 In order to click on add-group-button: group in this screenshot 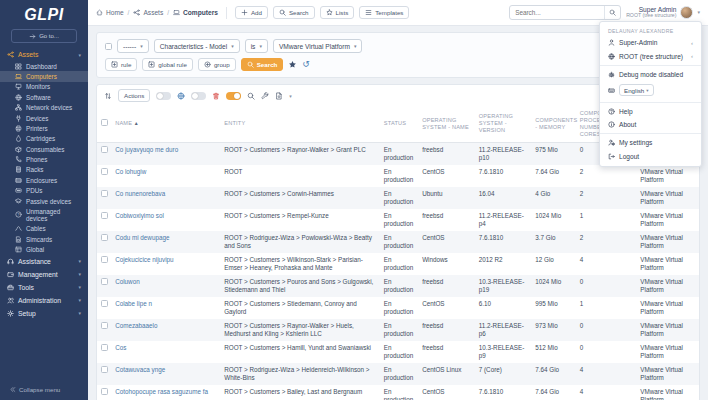, I will do `click(217, 64)`.